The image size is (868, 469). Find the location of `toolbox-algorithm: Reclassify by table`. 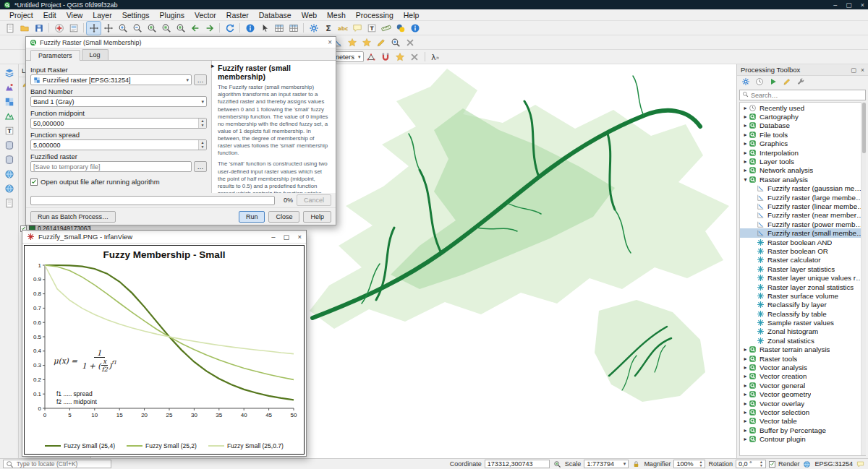

toolbox-algorithm: Reclassify by table is located at coordinates (803, 314).